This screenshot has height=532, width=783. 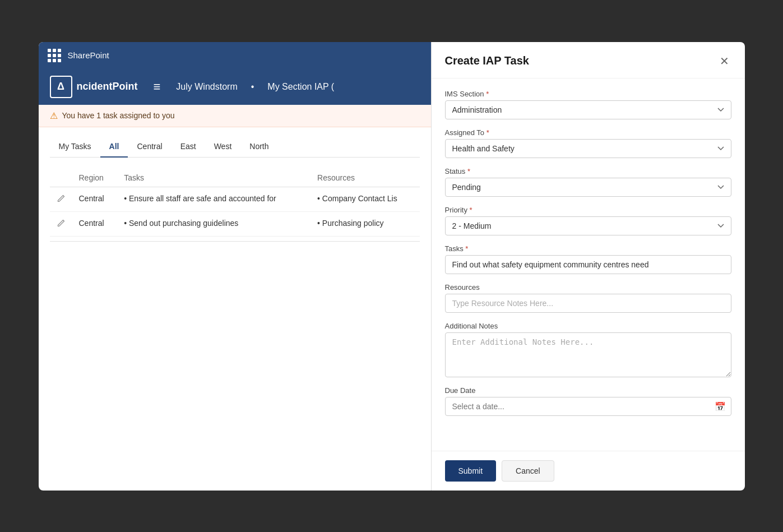 I want to click on resources-group: Resources, so click(x=589, y=298).